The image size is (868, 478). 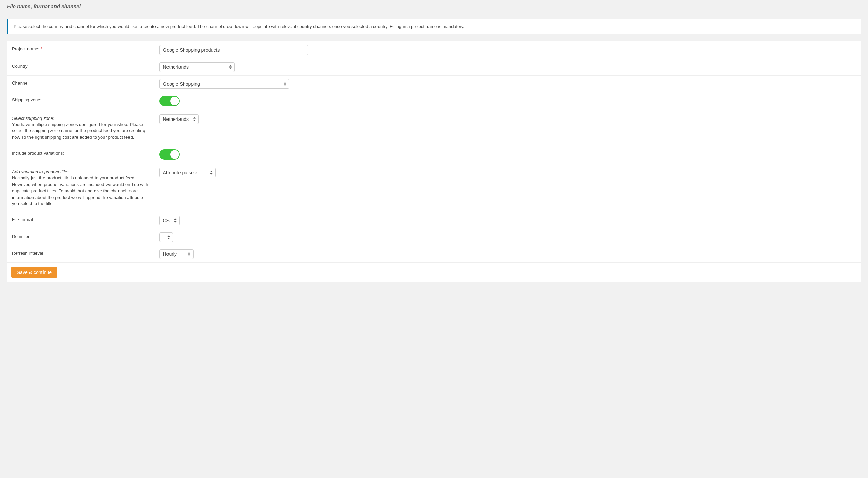 What do you see at coordinates (179, 119) in the screenshot?
I see `shipping-zone-select: Netherlands` at bounding box center [179, 119].